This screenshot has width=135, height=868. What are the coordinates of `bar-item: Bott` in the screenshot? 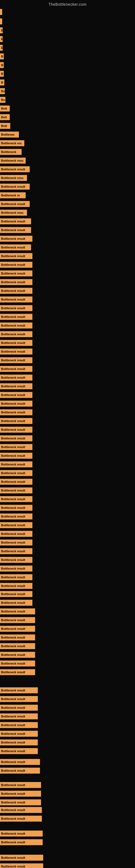 It's located at (5, 108).